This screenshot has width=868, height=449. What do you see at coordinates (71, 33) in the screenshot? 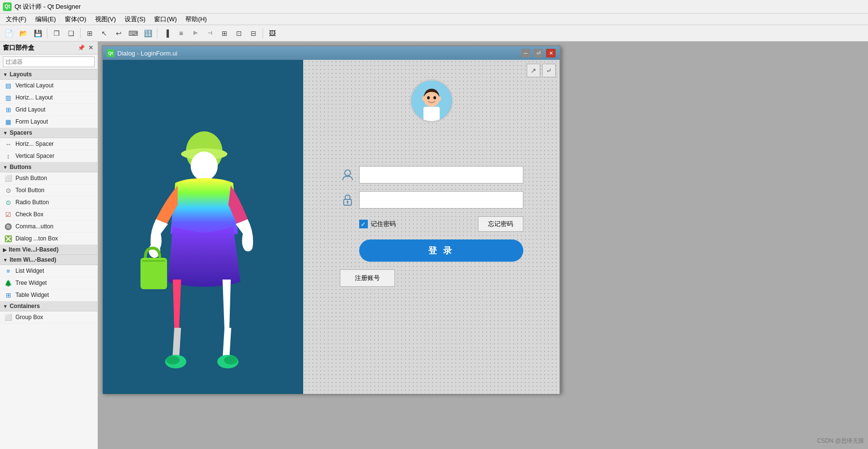
I see `toolbar-paste-btn: ❑` at bounding box center [71, 33].